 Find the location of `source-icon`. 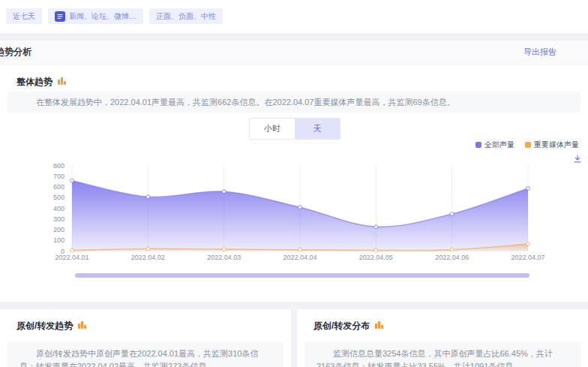

source-icon is located at coordinates (60, 17).